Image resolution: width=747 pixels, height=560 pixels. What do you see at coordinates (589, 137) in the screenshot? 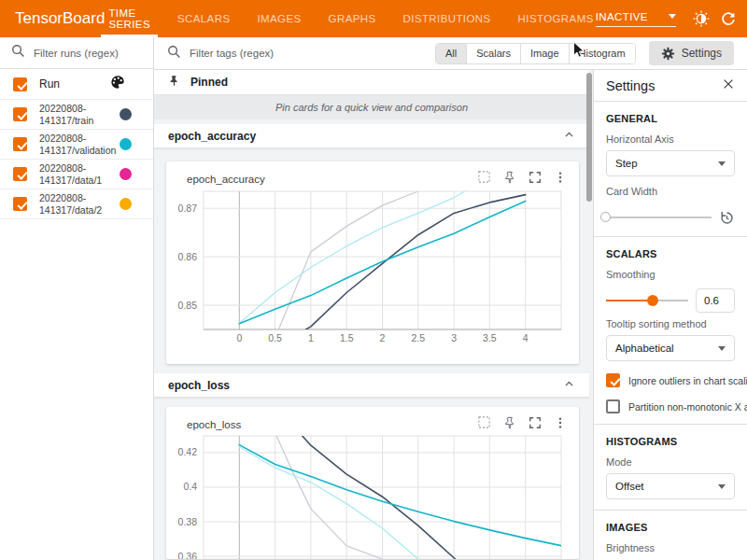
I see `scrollbar-thumb` at bounding box center [589, 137].